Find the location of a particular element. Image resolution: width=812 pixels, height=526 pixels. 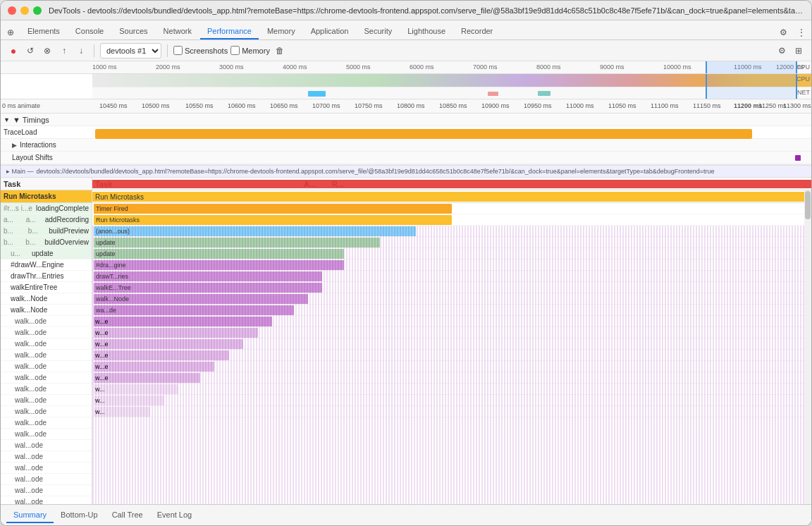

tab-application: Application is located at coordinates (330, 32).